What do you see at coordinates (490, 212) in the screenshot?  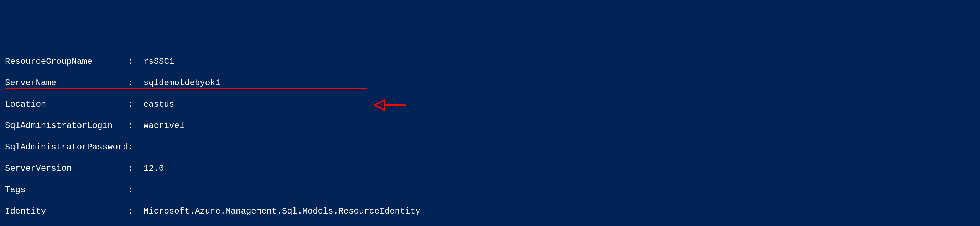 I see `row-identity: Identity: Microsoft.Azure.Management.Sql…` at bounding box center [490, 212].